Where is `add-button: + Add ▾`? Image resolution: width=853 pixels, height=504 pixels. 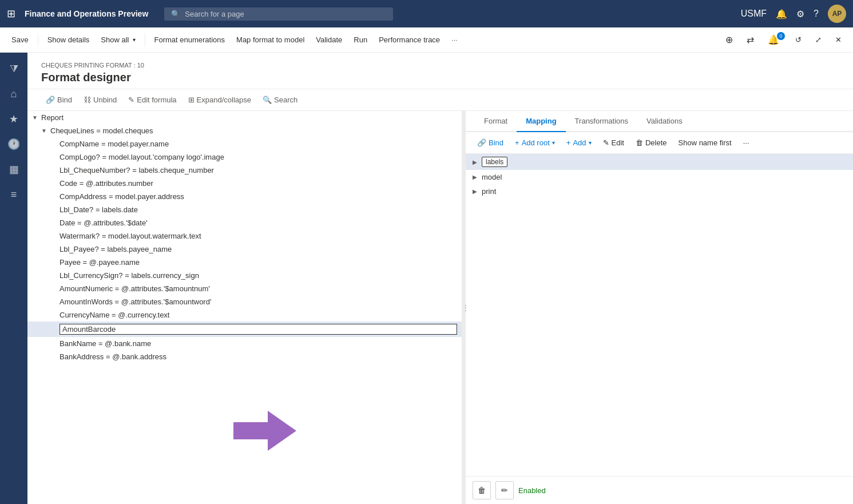 add-button: + Add ▾ is located at coordinates (579, 143).